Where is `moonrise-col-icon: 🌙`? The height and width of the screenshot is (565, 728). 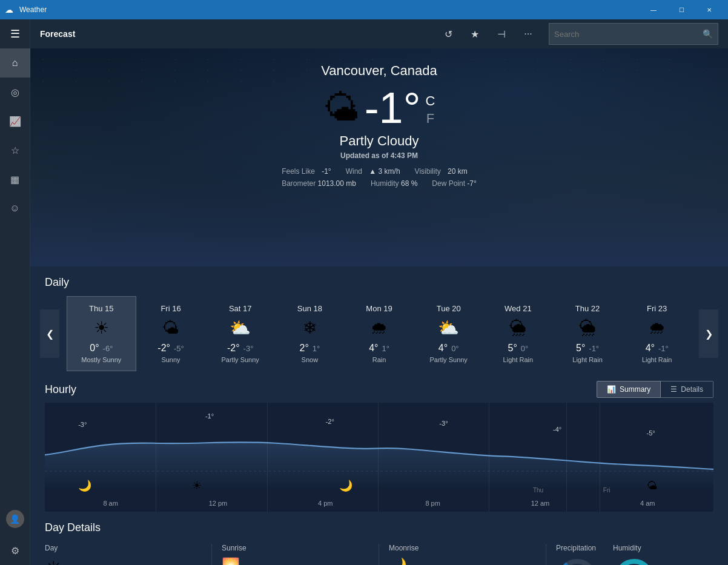
moonrise-col-icon: 🌙 is located at coordinates (463, 561).